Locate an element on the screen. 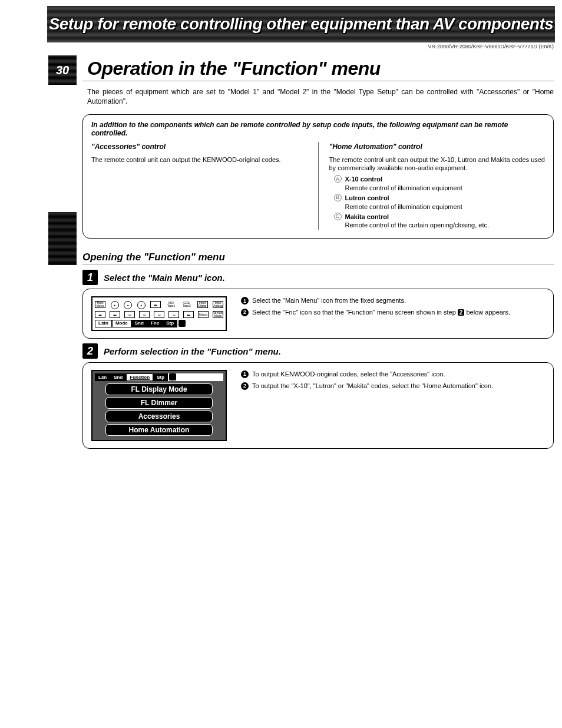 This screenshot has width=562, height=728. home-automation-column: "Home Automation" control The remote con… is located at coordinates (432, 186).